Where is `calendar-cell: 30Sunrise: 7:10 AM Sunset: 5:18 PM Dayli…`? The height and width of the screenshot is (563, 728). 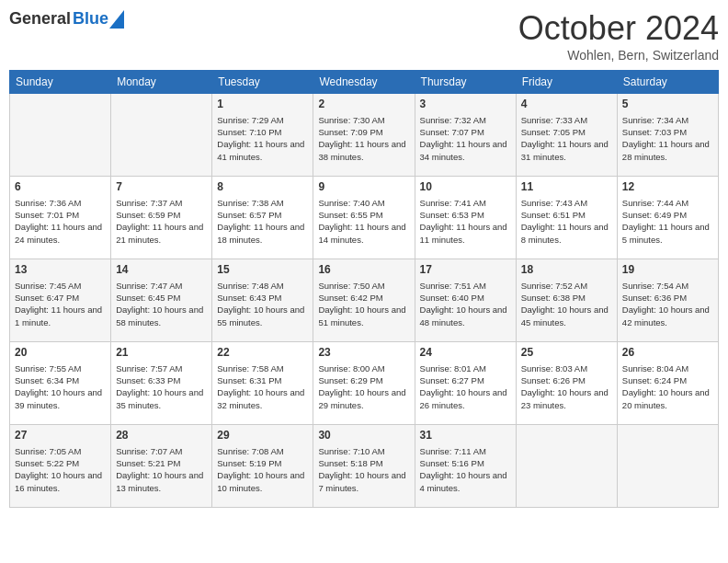
calendar-cell: 30Sunrise: 7:10 AM Sunset: 5:18 PM Dayli… is located at coordinates (364, 466).